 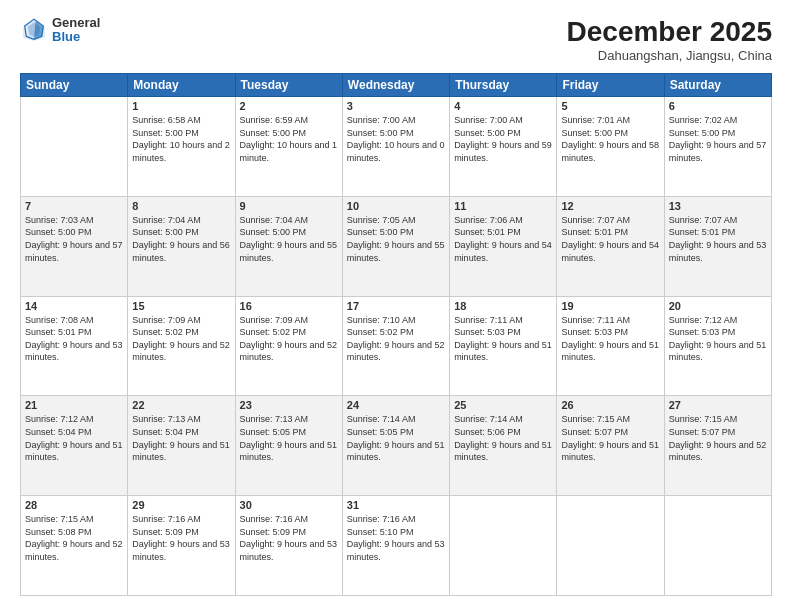 What do you see at coordinates (610, 306) in the screenshot?
I see `day-number: 19` at bounding box center [610, 306].